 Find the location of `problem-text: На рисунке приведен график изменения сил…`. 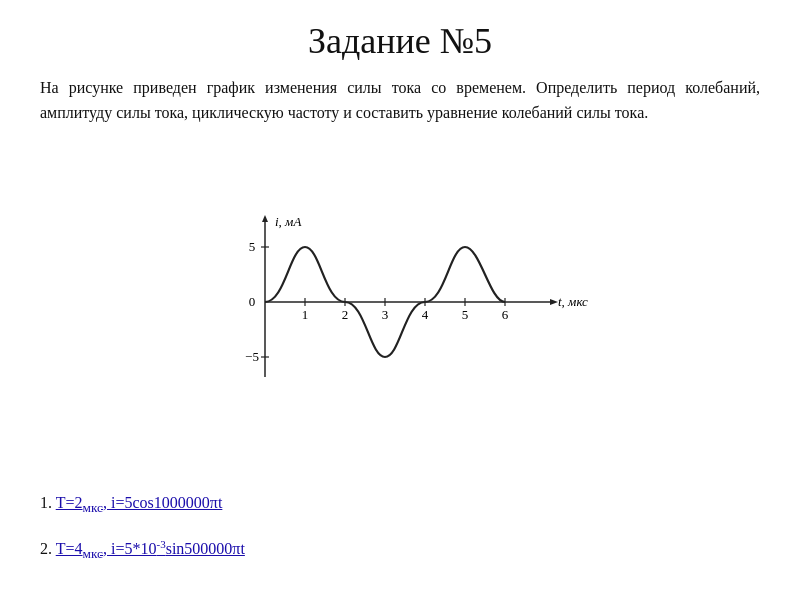

problem-text: На рисунке приведен график изменения сил… is located at coordinates (400, 101).